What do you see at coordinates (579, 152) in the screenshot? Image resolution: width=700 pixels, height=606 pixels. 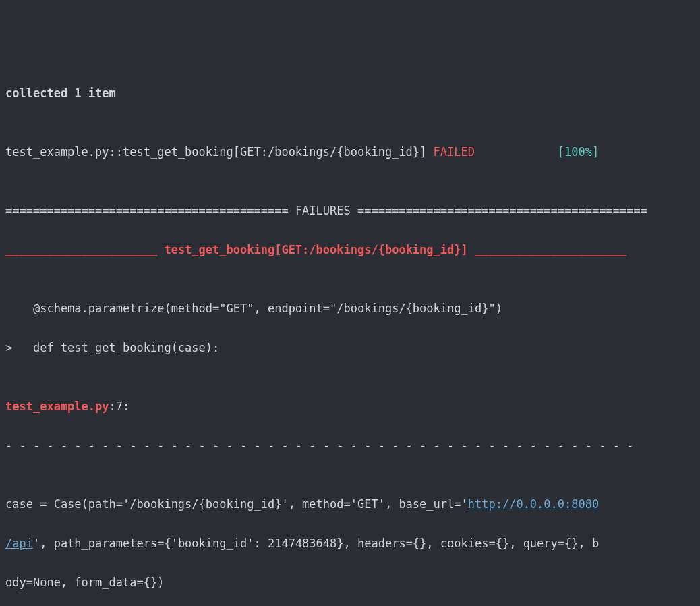 I see `progress-pct: [100%]` at bounding box center [579, 152].